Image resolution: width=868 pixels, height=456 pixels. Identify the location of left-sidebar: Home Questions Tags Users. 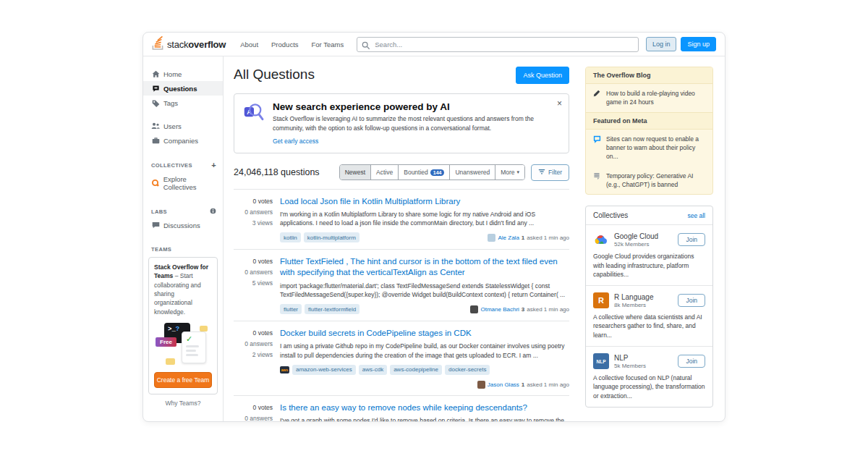
(184, 239).